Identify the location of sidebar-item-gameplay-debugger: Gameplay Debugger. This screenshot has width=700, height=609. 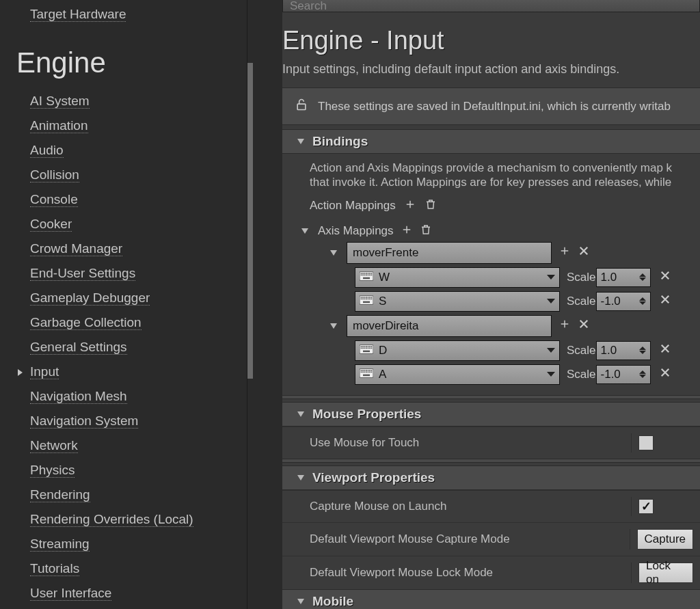
(156, 298).